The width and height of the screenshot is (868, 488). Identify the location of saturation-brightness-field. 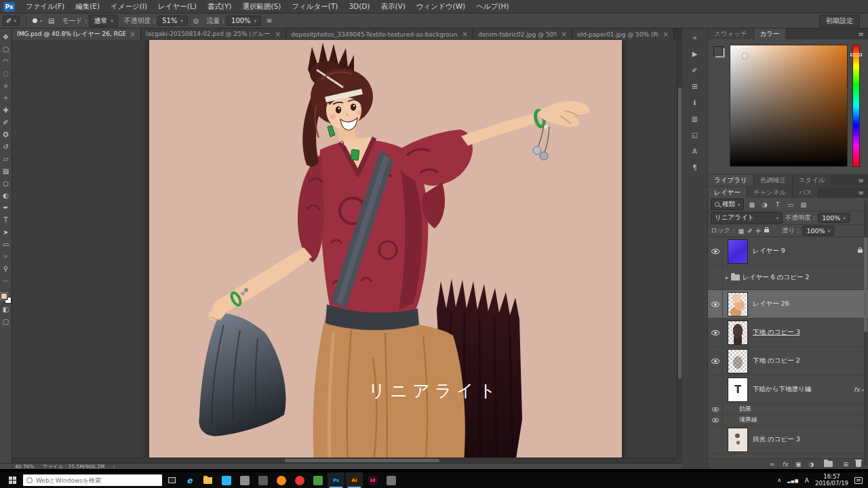
(789, 106).